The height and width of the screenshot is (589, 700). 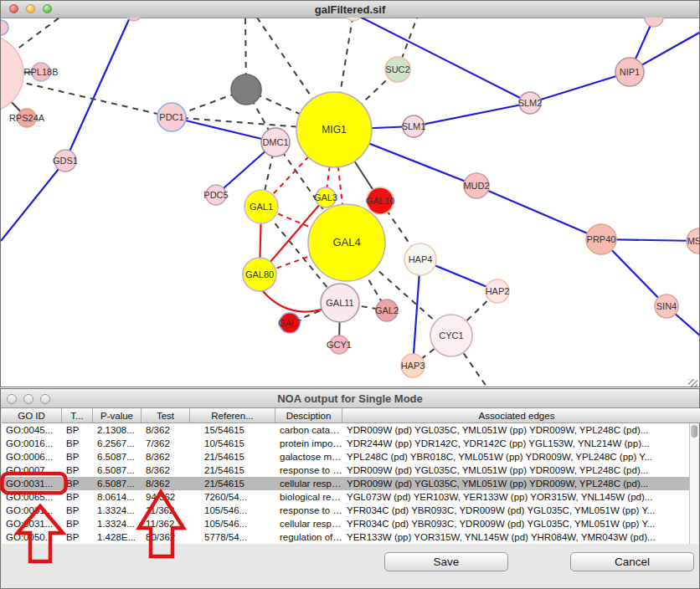 I want to click on table-cell: YDR009W (pd) YGL035C, YML051W (pp) YDR00…, so click(x=517, y=470).